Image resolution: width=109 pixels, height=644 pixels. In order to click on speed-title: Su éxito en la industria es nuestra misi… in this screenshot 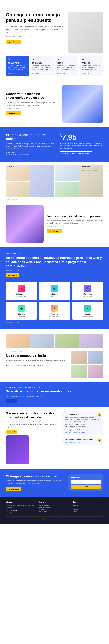, I will do `click(55, 391)`.